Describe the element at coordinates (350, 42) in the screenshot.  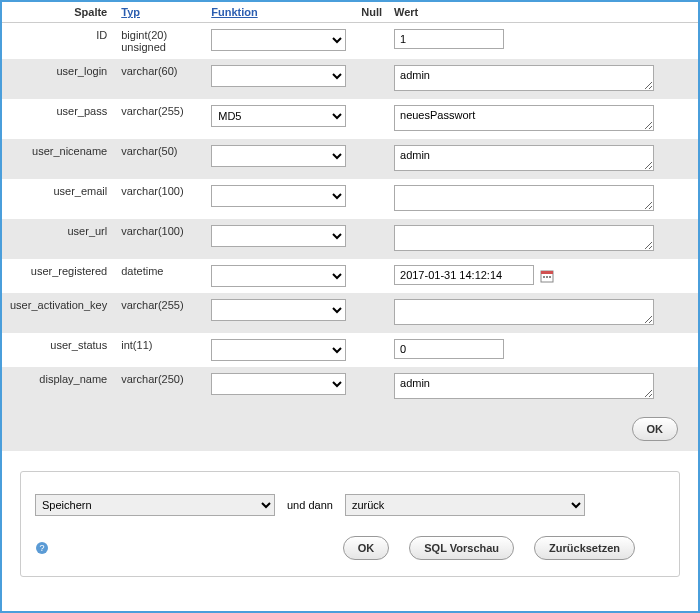
I see `field-row-ID: IDbigint(20) unsigned` at that location.